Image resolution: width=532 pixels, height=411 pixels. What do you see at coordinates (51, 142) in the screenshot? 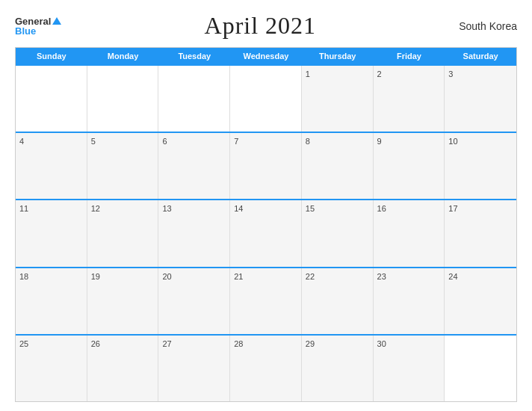
I see `day-number: 4` at bounding box center [51, 142].